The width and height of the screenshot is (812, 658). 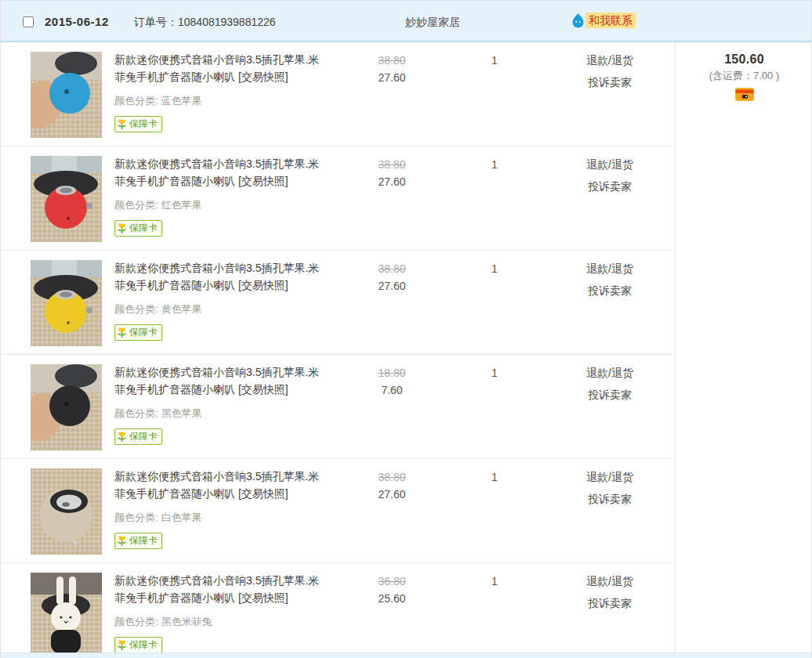 I want to click on order-date: 2015-06-12, so click(x=77, y=22).